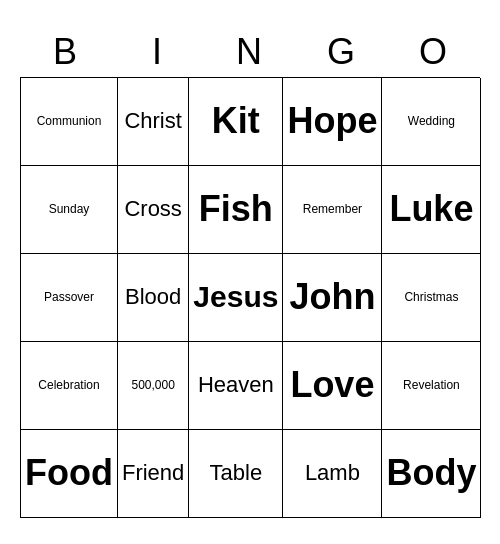 The height and width of the screenshot is (544, 500). I want to click on bingo-cell-r2-c0: Passover, so click(70, 298).